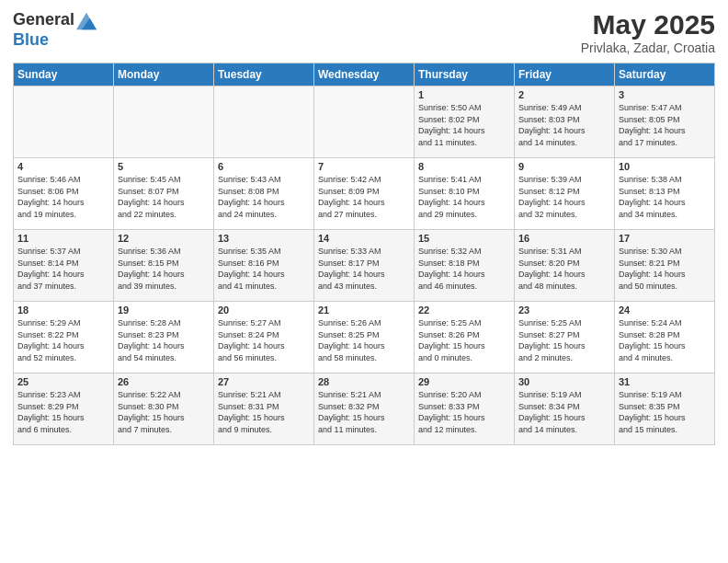  Describe the element at coordinates (665, 95) in the screenshot. I see `day-number: 3` at that location.